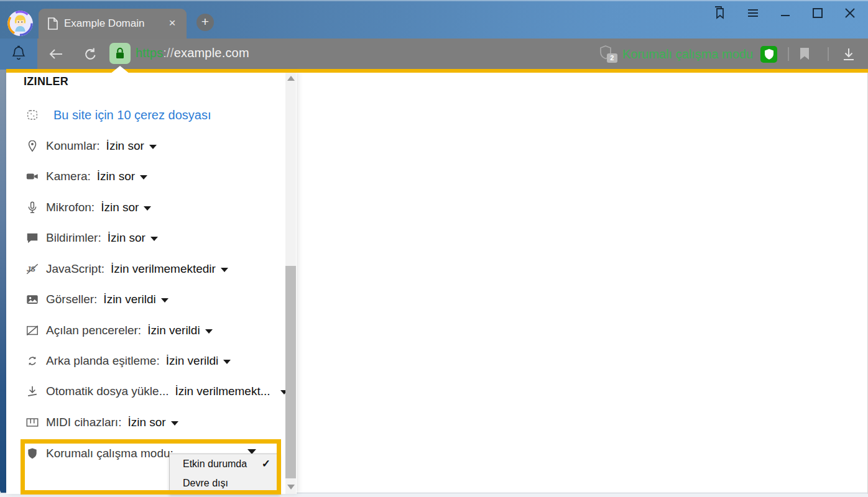 Image resolution: width=868 pixels, height=497 pixels. What do you see at coordinates (19, 54) in the screenshot?
I see `sidebar-strip` at bounding box center [19, 54].